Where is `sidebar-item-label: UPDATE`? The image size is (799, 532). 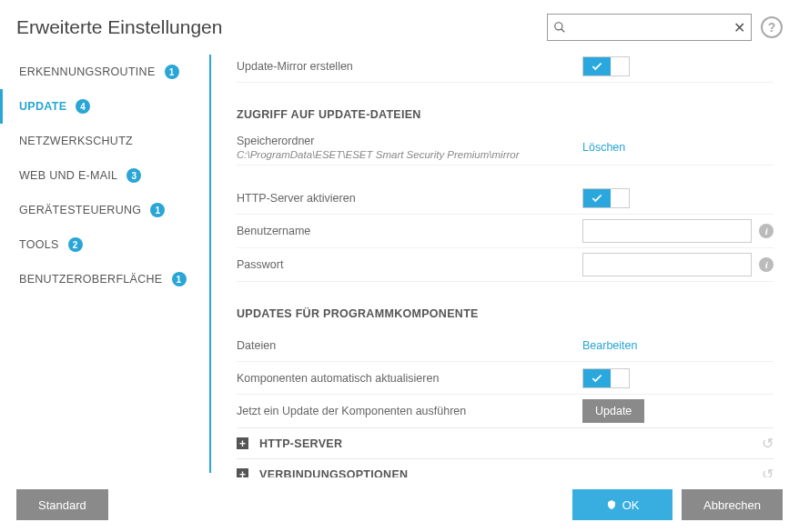
sidebar-item-label: UPDATE is located at coordinates (43, 106).